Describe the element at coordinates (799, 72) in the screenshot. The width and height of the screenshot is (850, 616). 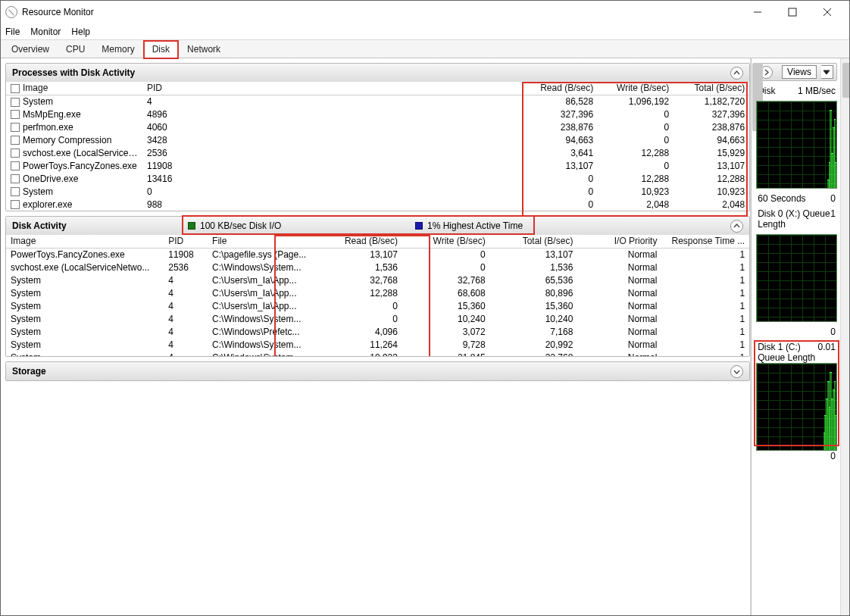
I see `views-button: Views` at that location.